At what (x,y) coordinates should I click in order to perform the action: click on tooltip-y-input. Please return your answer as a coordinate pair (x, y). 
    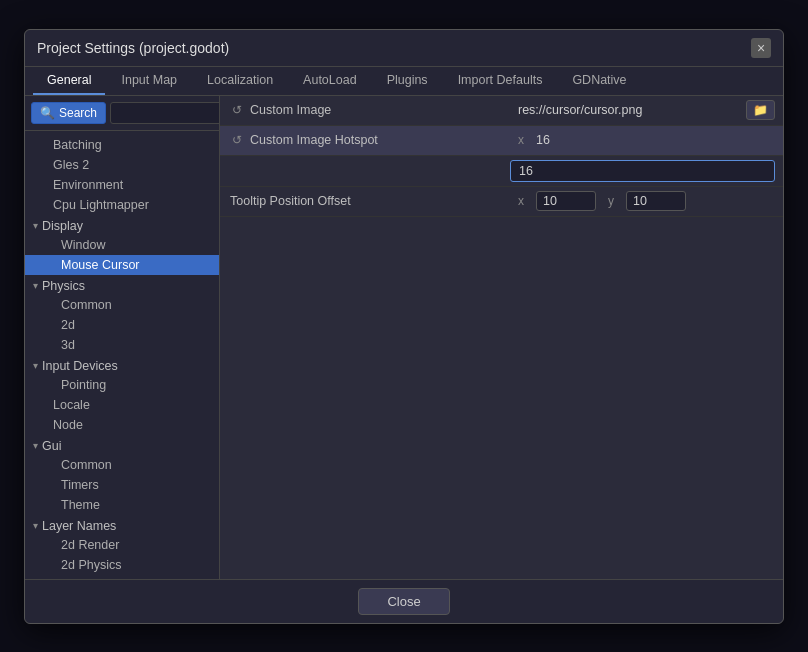
    Looking at the image, I should click on (656, 201).